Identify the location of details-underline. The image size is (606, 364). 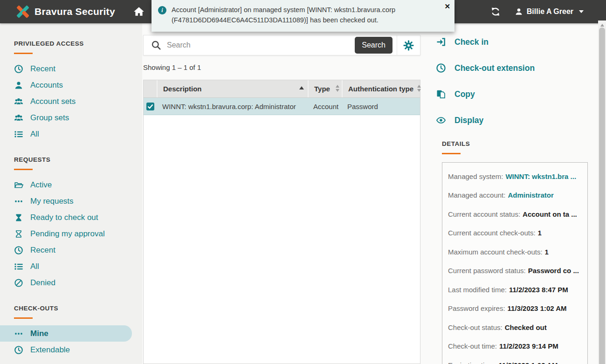
(451, 154).